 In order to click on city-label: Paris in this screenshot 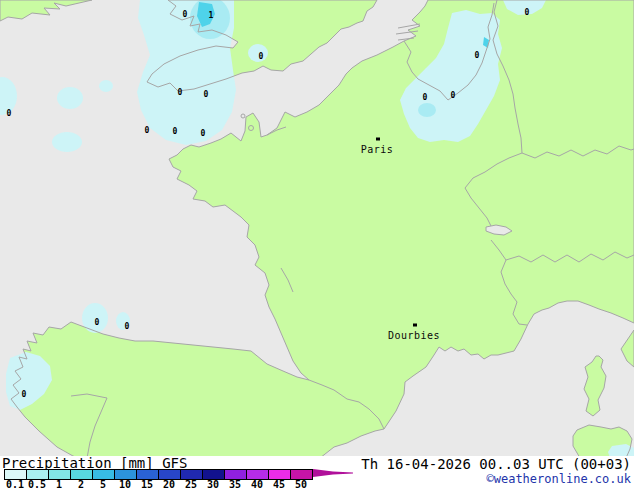, I will do `click(378, 150)`.